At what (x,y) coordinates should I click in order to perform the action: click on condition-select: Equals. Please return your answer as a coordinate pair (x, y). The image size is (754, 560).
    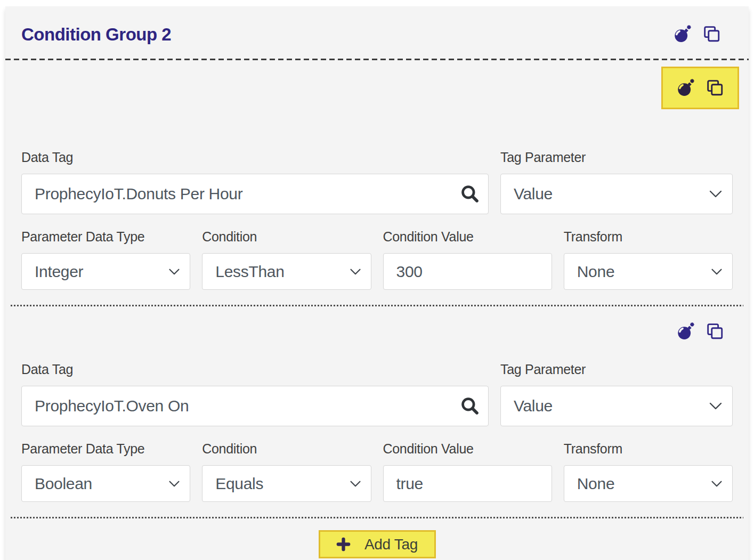
    Looking at the image, I should click on (287, 484).